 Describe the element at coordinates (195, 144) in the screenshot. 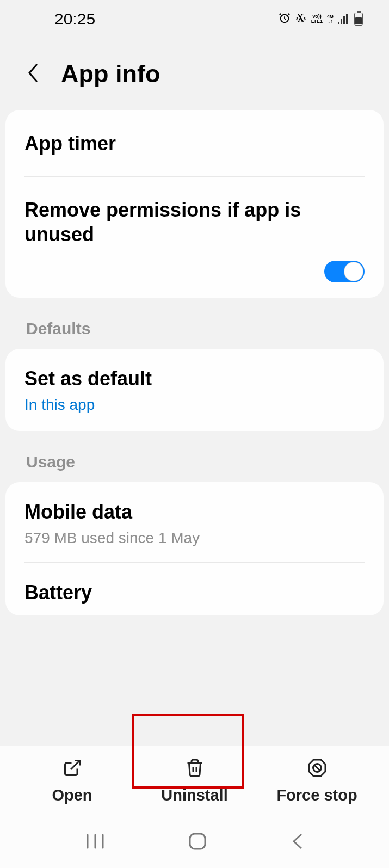

I see `app-timer-label: App timer` at that location.